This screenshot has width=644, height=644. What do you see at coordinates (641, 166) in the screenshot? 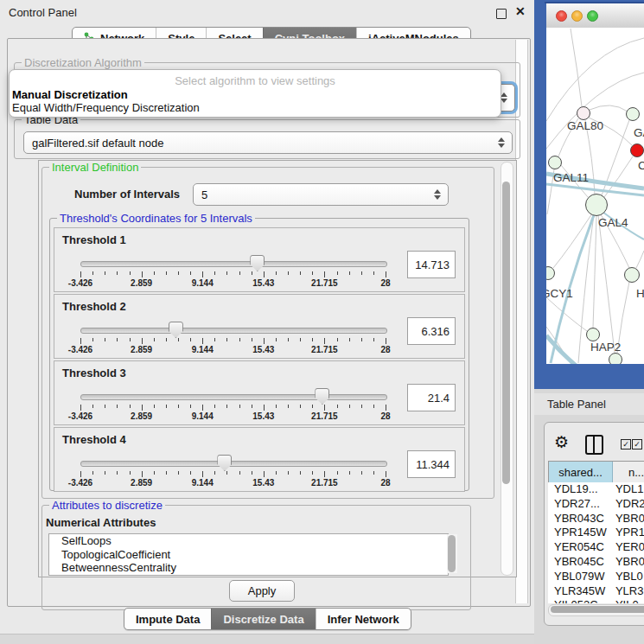
I see `node-label: C` at bounding box center [641, 166].